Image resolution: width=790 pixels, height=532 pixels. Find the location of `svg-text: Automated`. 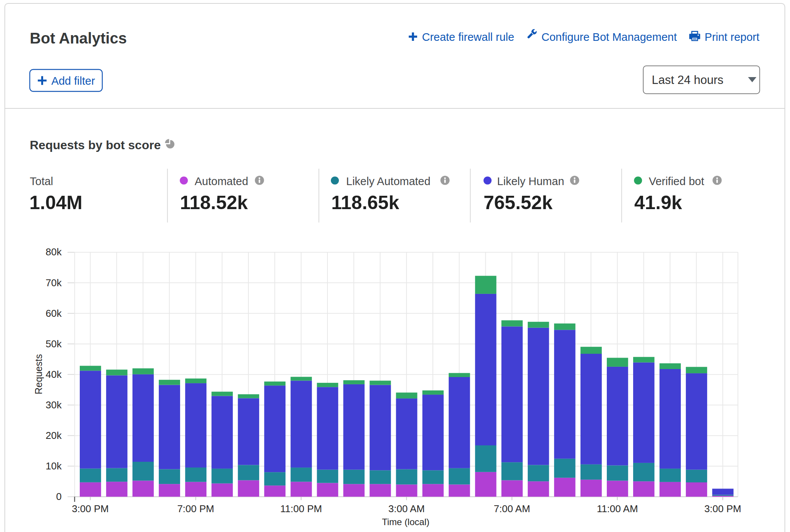

svg-text: Automated is located at coordinates (221, 181).